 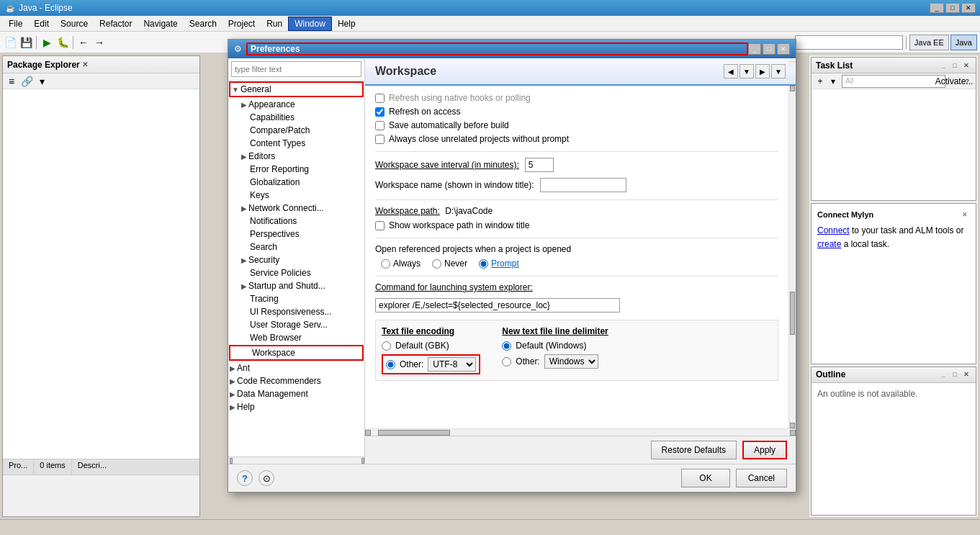 I want to click on tree-item-tracing: Tracing, so click(x=297, y=299).